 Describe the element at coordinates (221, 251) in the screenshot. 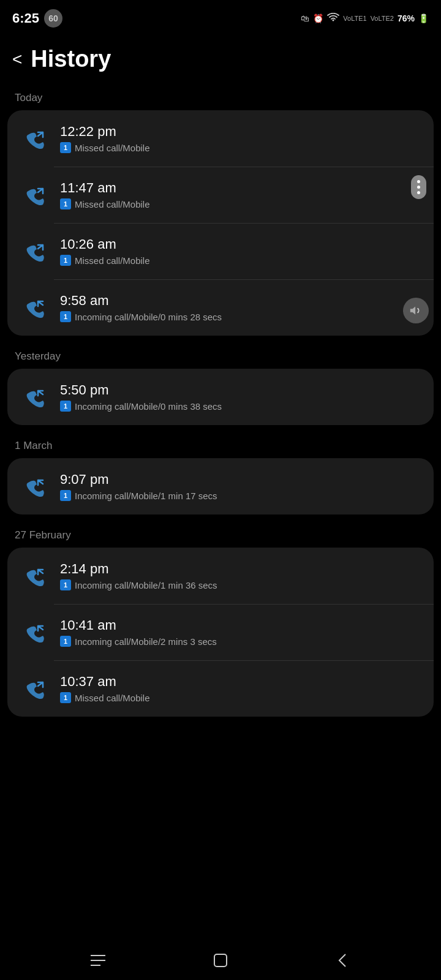

I see `call-item: 10:26 am1Missed call/Mobile` at that location.